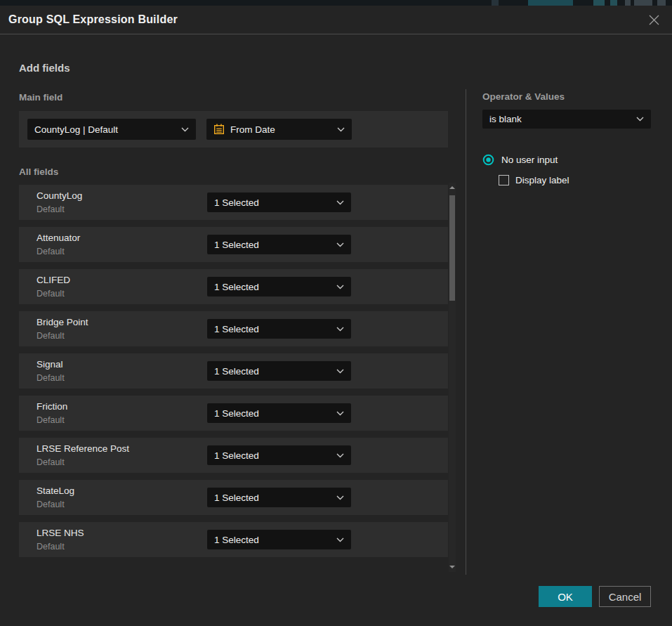 Image resolution: width=672 pixels, height=626 pixels. What do you see at coordinates (520, 160) in the screenshot?
I see `no-user-input-radio-row: No user input` at bounding box center [520, 160].